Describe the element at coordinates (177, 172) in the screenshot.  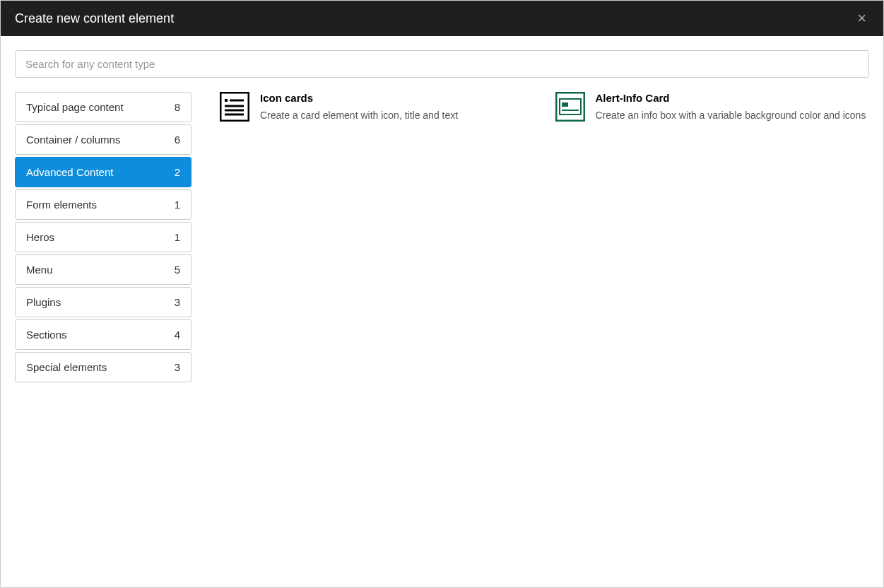
I see `category-tab-count: 2` at that location.